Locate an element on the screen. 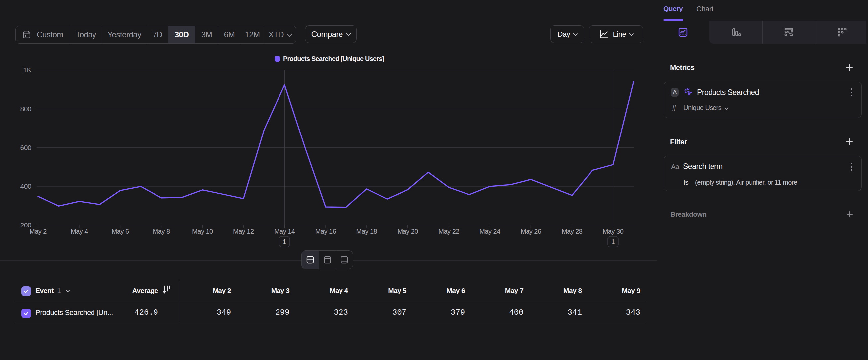 This screenshot has width=868, height=360. svg-text: 400 is located at coordinates (26, 186).